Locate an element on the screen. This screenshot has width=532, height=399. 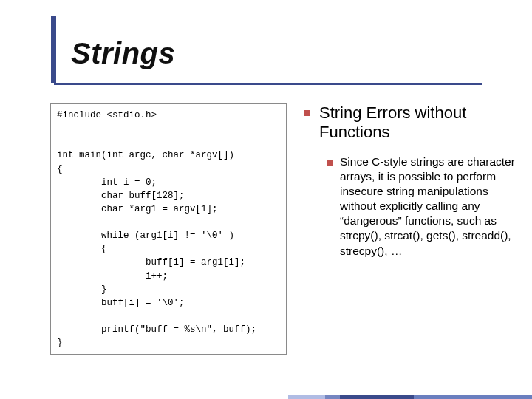
body-row: Since C-style strings are character arra… is located at coordinates (421, 207).